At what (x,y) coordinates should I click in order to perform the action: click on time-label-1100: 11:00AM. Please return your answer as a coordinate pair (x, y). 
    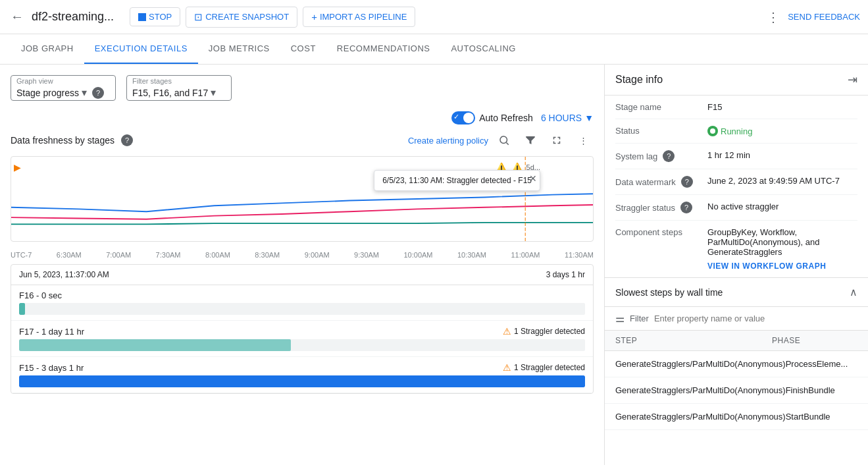
    Looking at the image, I should click on (525, 255).